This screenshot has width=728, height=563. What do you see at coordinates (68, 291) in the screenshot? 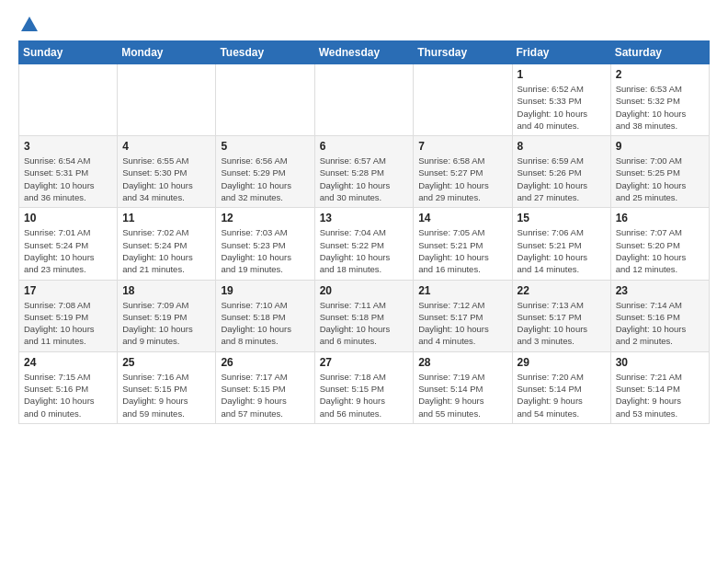
I see `day-number: 17` at bounding box center [68, 291].